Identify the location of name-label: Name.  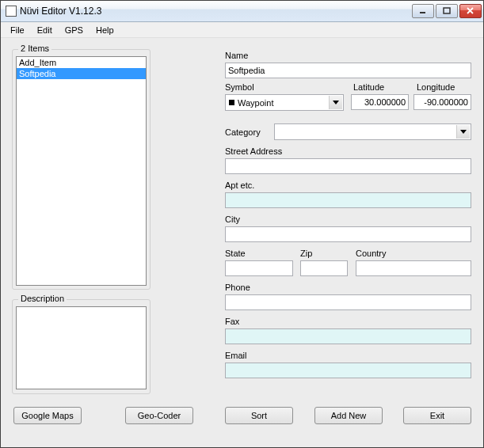
(236, 55).